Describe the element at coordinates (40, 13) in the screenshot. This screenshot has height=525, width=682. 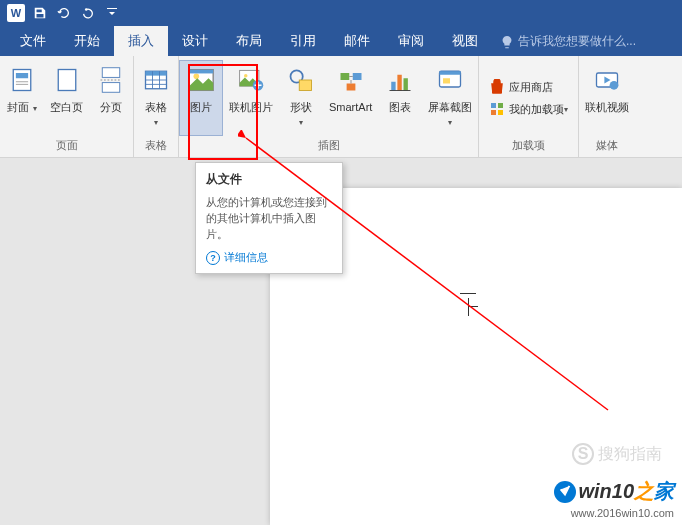
I see `save-icon` at that location.